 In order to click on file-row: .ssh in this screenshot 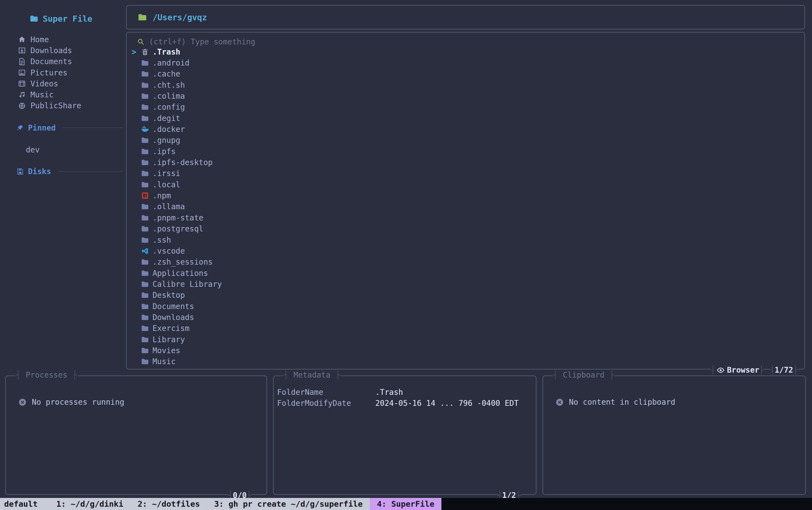, I will do `click(465, 240)`.